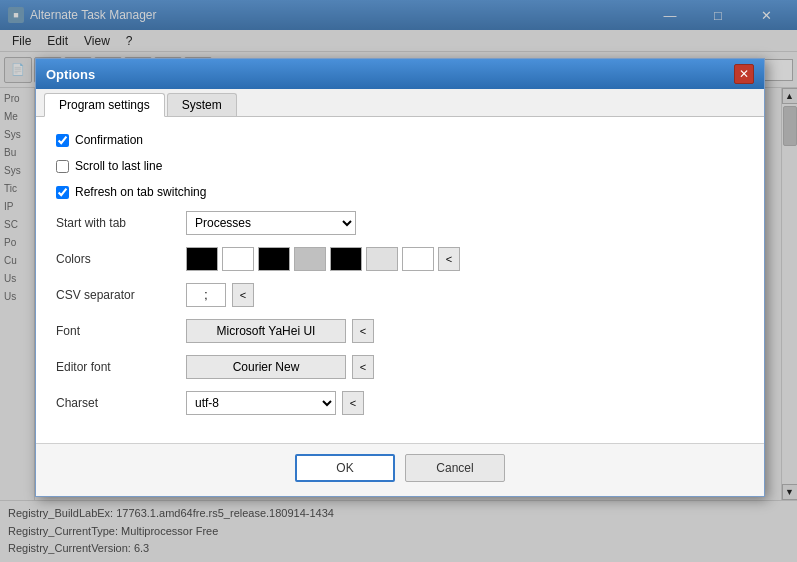 The width and height of the screenshot is (797, 562). Describe the element at coordinates (280, 331) in the screenshot. I see `font-control: Microsoft YaHei UI <` at that location.